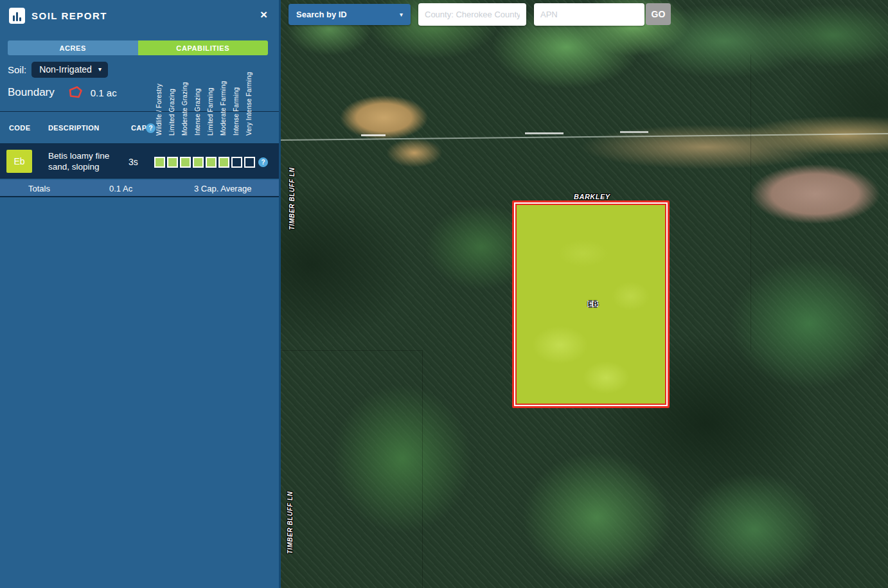 The image size is (888, 588). What do you see at coordinates (66, 69) in the screenshot?
I see `soil-type-value: Non-Irrigated` at bounding box center [66, 69].